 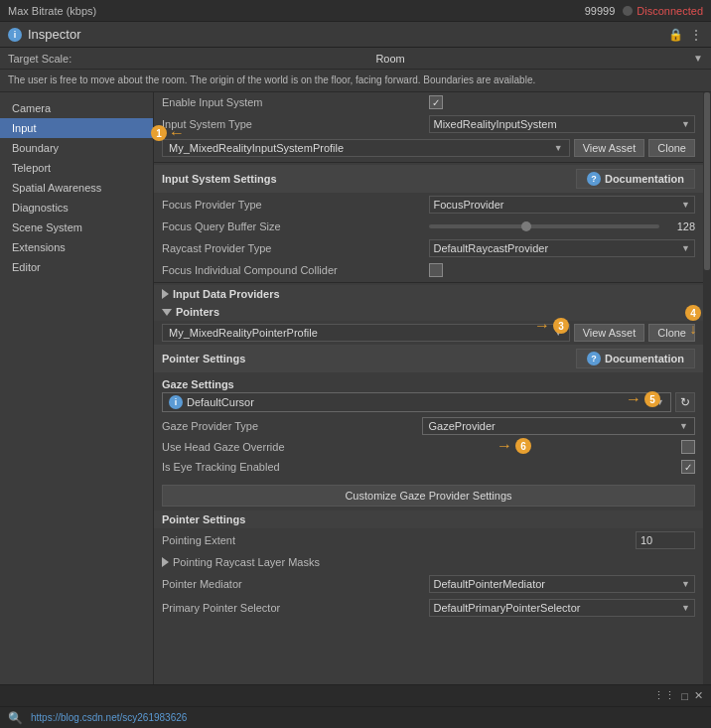 What do you see at coordinates (562, 205) in the screenshot?
I see `focus-provider-type-dropdown: FocusProvider ▼` at bounding box center [562, 205].